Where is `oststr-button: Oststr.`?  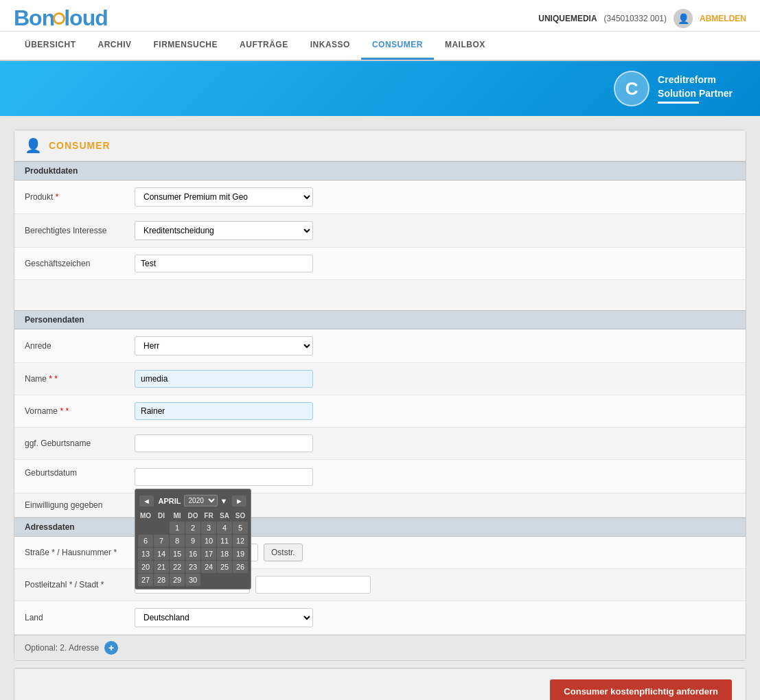
oststr-button: Oststr. is located at coordinates (283, 552).